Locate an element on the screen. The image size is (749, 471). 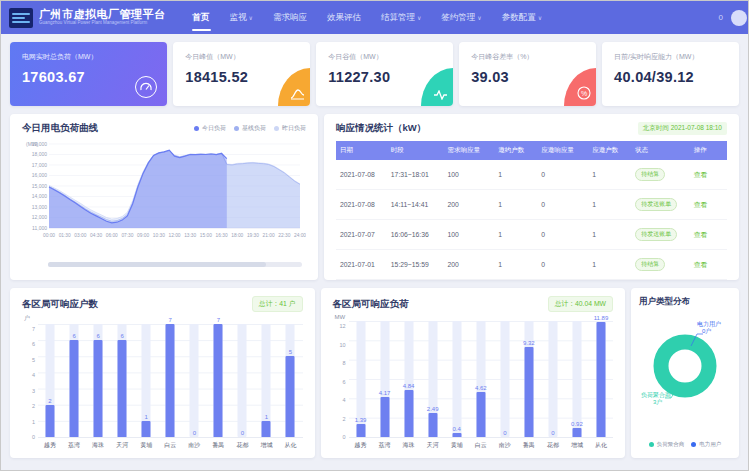
table-cell: 2021-07-01 is located at coordinates (362, 265).